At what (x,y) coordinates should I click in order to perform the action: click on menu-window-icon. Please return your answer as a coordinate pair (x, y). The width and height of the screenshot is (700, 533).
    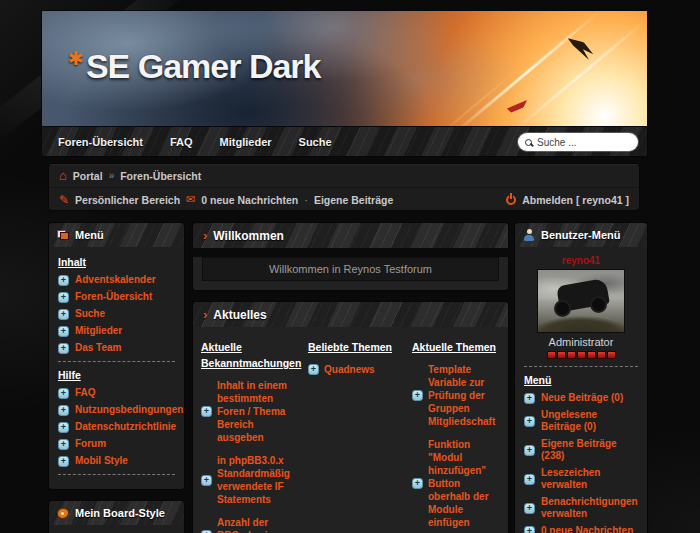
    Looking at the image, I should click on (63, 235).